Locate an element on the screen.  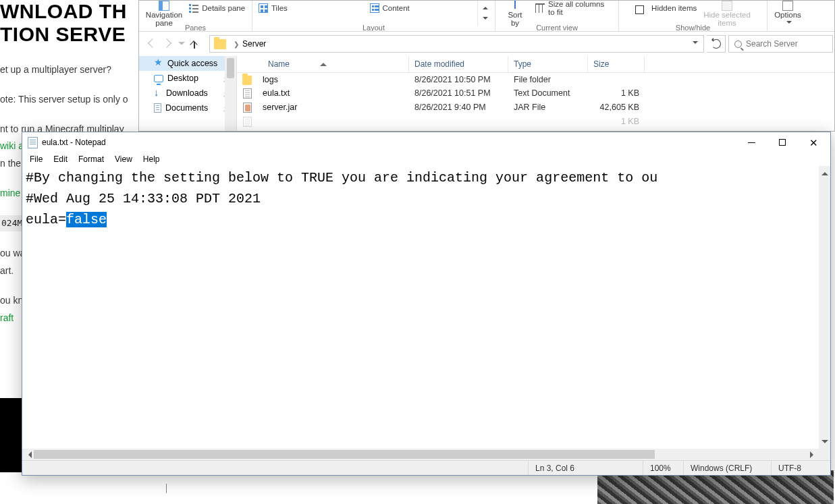
jar-icon is located at coordinates (247, 108).